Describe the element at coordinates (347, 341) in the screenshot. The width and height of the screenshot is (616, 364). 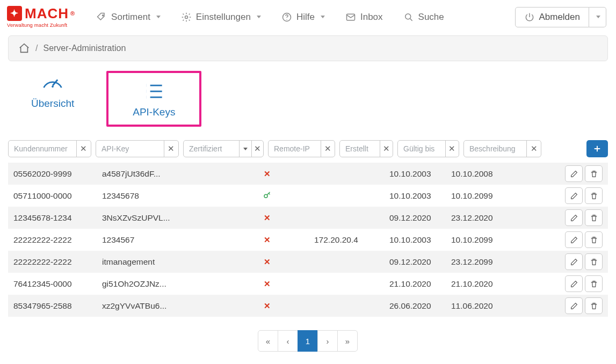
I see `page-last: »` at that location.